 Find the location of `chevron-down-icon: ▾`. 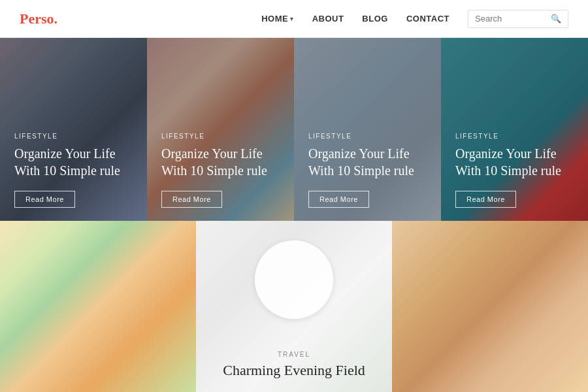

chevron-down-icon: ▾ is located at coordinates (292, 19).